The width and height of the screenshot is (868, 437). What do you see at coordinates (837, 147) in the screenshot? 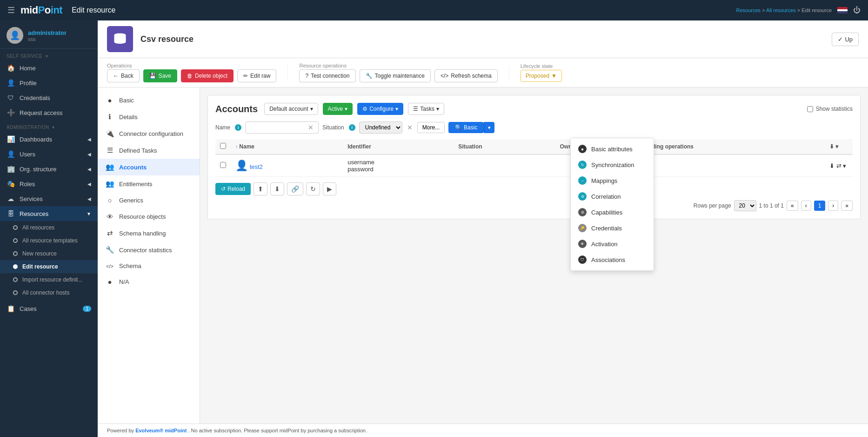
I see `table-actions-caret: ▾` at bounding box center [837, 147].